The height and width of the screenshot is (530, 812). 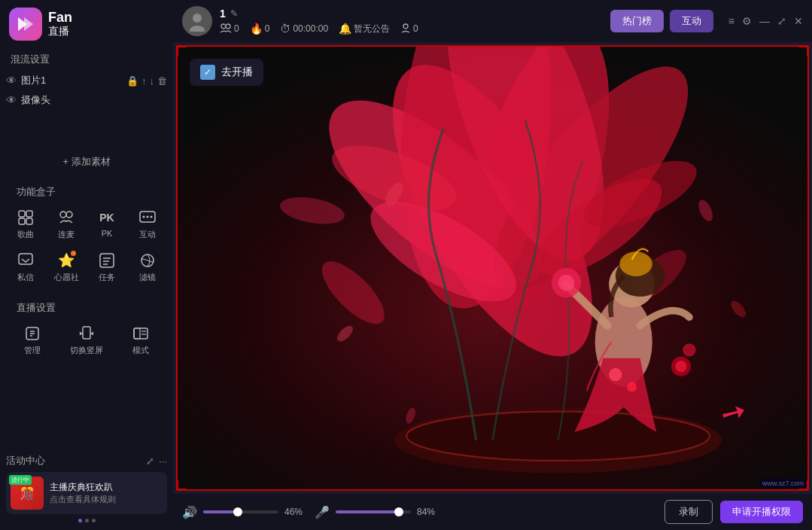 I want to click on resize-handle-tl, so click(x=181, y=50).